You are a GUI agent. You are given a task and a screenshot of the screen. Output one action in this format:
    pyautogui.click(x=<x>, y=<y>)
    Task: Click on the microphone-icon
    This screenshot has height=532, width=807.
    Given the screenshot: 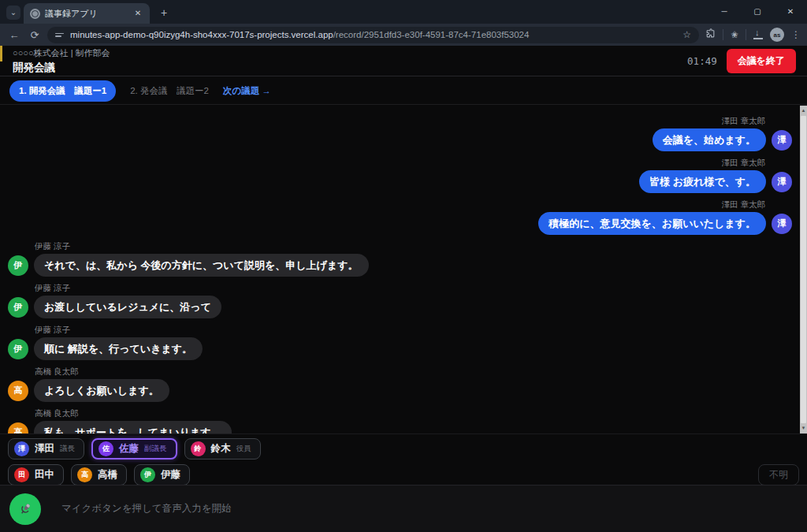 What is the action you would take?
    pyautogui.click(x=25, y=509)
    